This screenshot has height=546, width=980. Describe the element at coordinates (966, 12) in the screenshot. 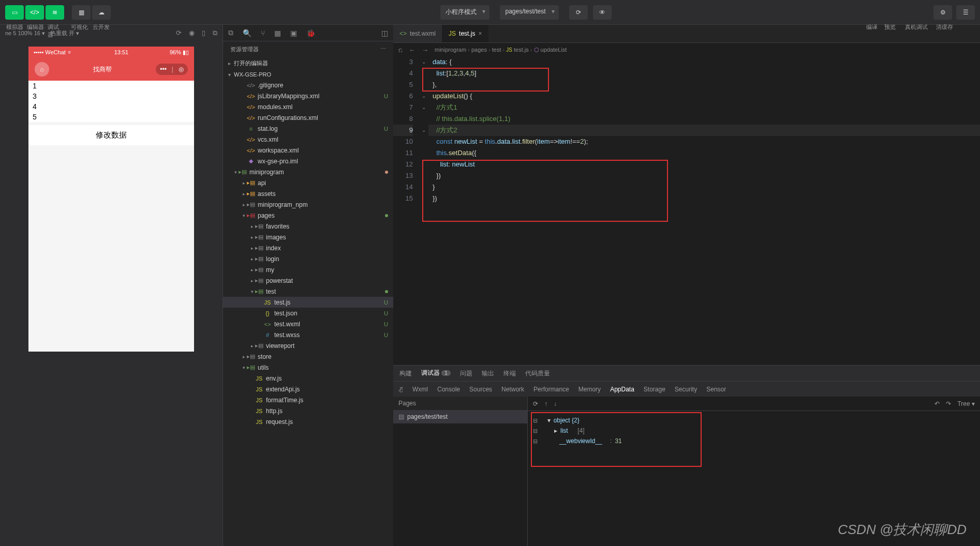

I see `stack-icon: ☰` at that location.